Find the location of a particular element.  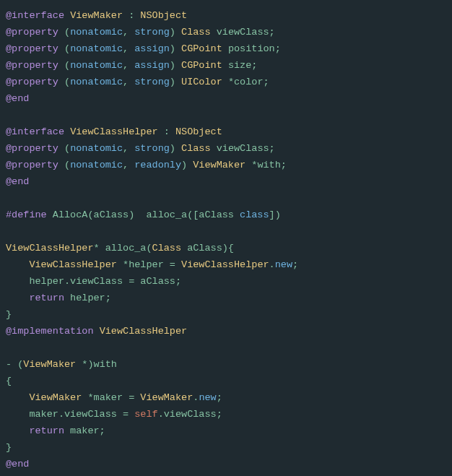

code-token: self is located at coordinates (146, 415).